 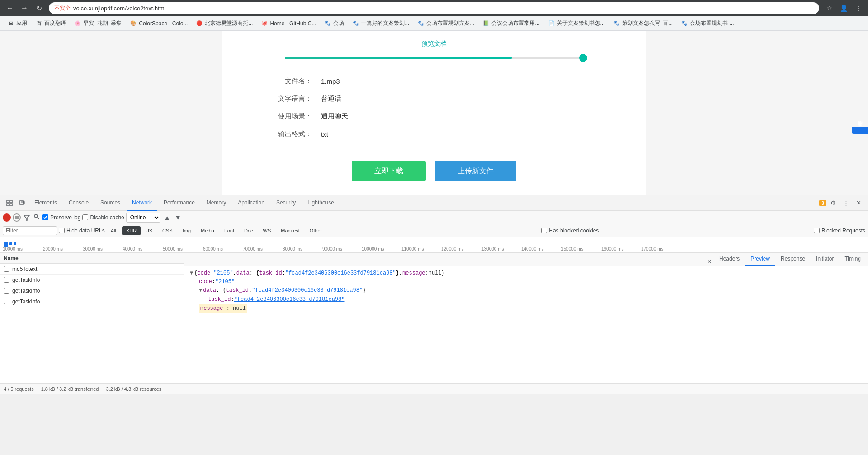 I want to click on tab-memory: Memory, so click(x=216, y=203).